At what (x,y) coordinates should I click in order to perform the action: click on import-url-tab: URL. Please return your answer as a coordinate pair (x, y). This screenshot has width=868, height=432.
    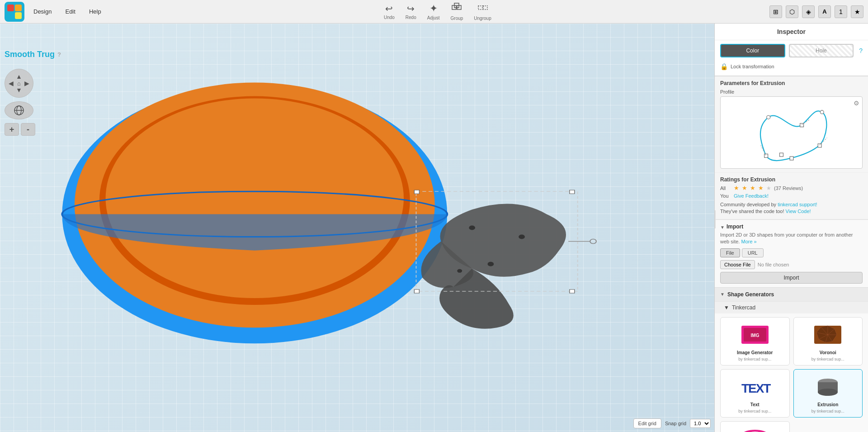
    Looking at the image, I should click on (753, 253).